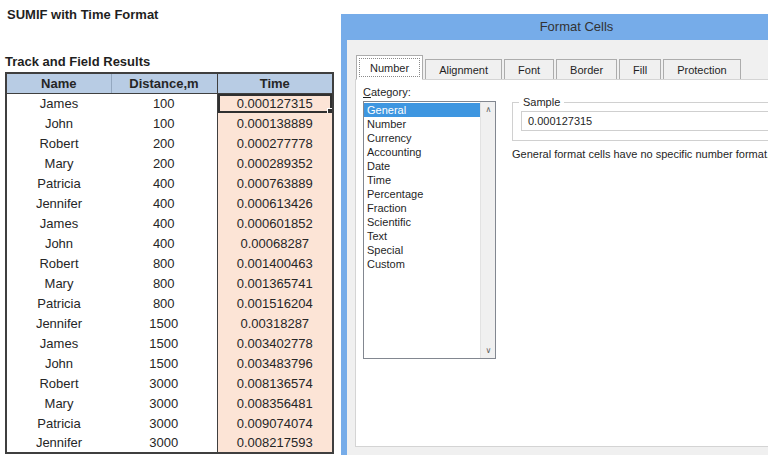 The width and height of the screenshot is (768, 463). I want to click on category-listbox: GeneralNumberCurrencyAccountingDateTimeP…, so click(430, 230).